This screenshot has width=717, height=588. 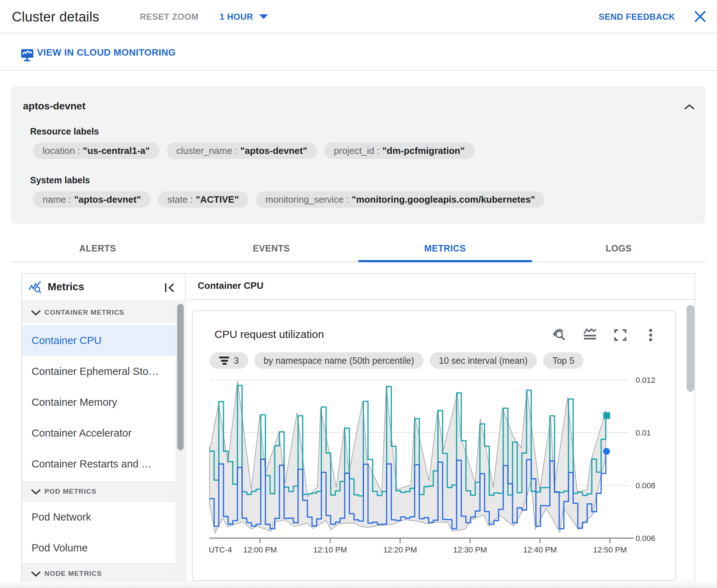 What do you see at coordinates (400, 550) in the screenshot?
I see `svg-text: 12:20 PM` at bounding box center [400, 550].